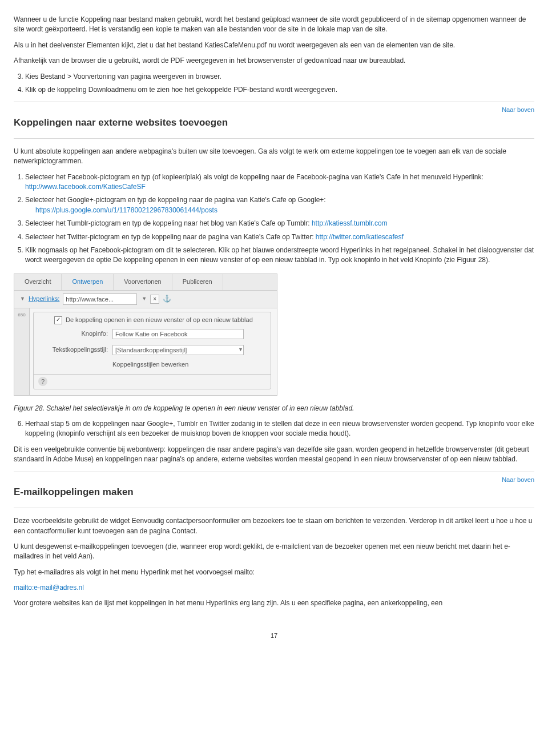 The height and width of the screenshot is (756, 548). Describe the element at coordinates (127, 210) in the screenshot. I see `googleplus-link: https://plus.google.com/u/1/117800212967…` at that location.